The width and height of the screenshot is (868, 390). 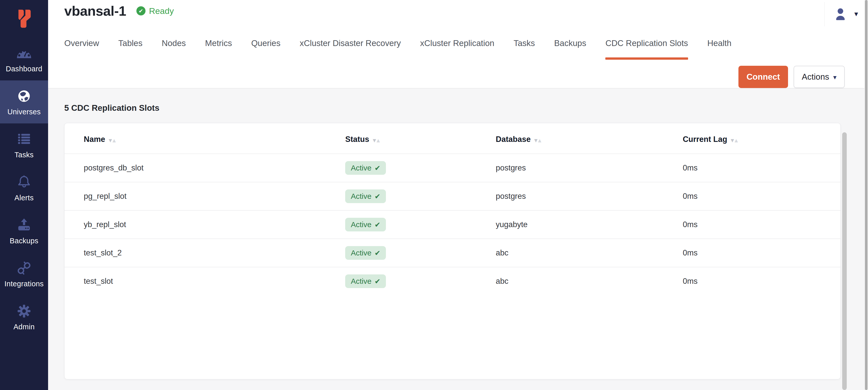 I want to click on tab-queries: Queries, so click(x=266, y=49).